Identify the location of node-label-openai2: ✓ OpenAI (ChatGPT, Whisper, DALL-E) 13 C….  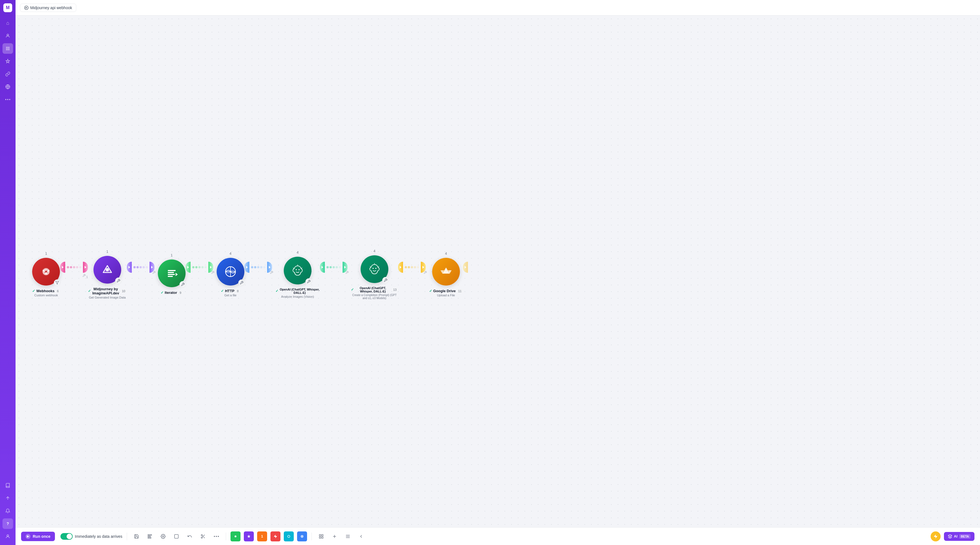
(374, 293).